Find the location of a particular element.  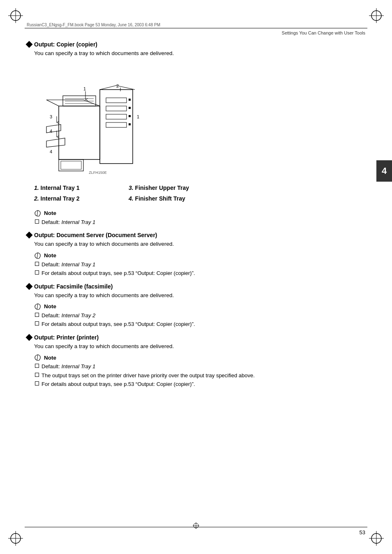

printer-diagram: 1 1 2 4 is located at coordinates (100, 120).